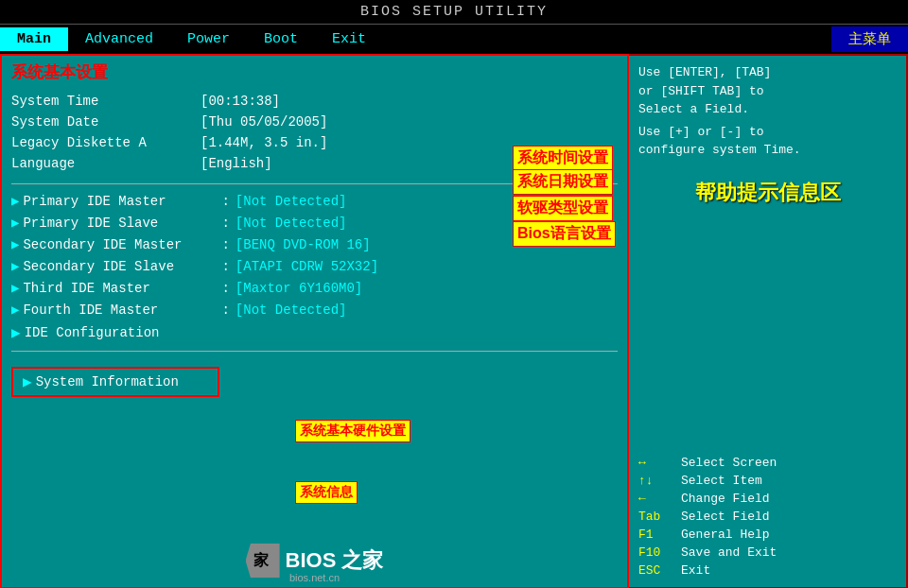 Image resolution: width=908 pixels, height=588 pixels. What do you see at coordinates (115, 382) in the screenshot?
I see `sys-info-row: ▶ System Information` at bounding box center [115, 382].